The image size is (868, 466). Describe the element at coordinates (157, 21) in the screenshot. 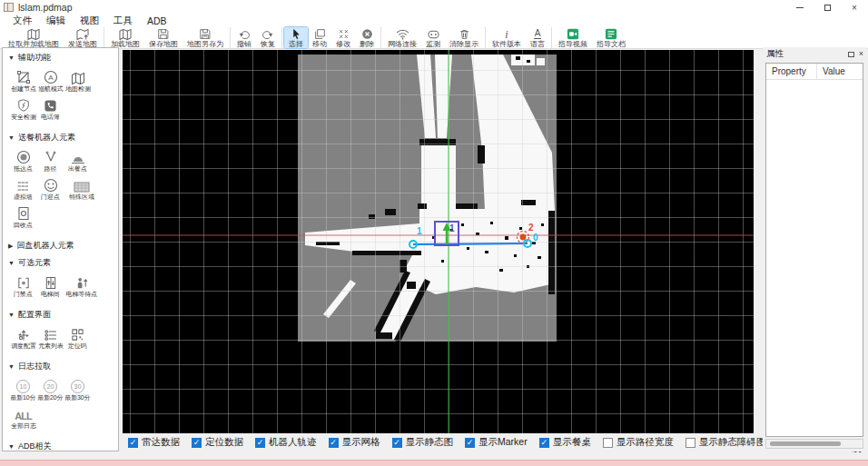

I see `menu-adb: ADB` at that location.